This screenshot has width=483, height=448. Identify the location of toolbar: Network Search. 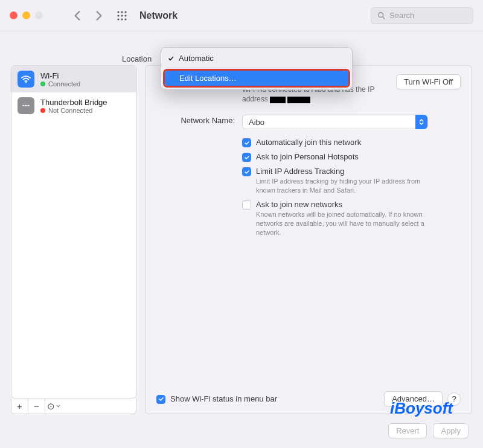
(242, 16).